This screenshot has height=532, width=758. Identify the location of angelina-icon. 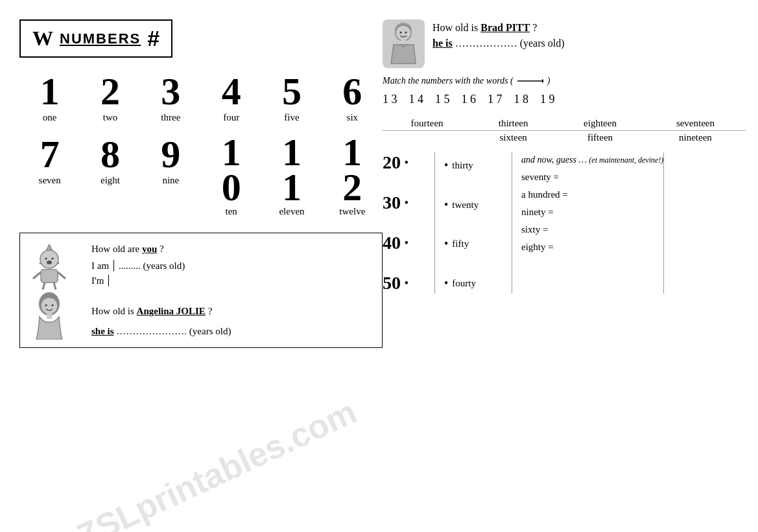
(49, 315).